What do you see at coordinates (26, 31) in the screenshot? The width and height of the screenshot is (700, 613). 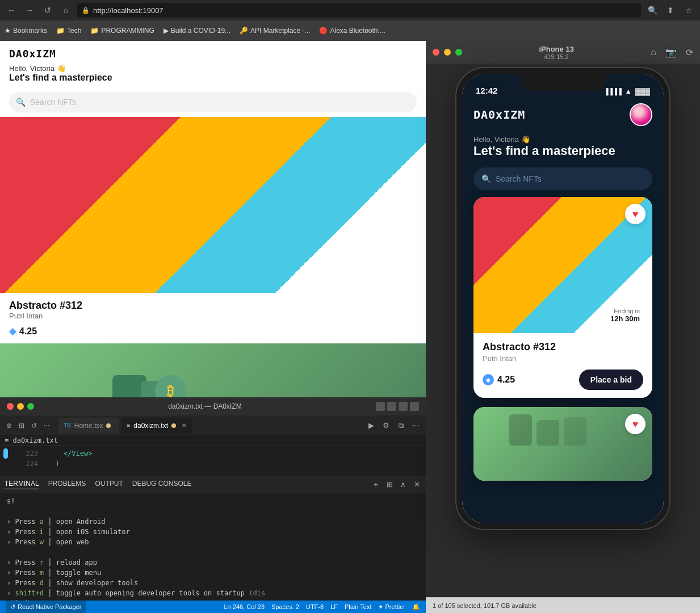 I see `bookmark-item-bookmarks: ★ Bookmarks` at bounding box center [26, 31].